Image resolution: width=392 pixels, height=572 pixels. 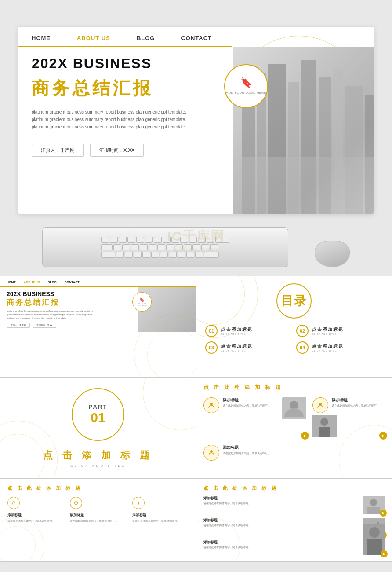 I want to click on mulu-en-2: CLICK ADD TITLE, so click(x=328, y=334).